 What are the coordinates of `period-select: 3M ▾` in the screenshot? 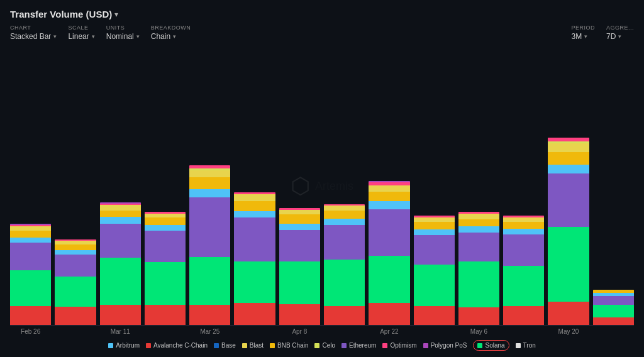 It's located at (583, 36).